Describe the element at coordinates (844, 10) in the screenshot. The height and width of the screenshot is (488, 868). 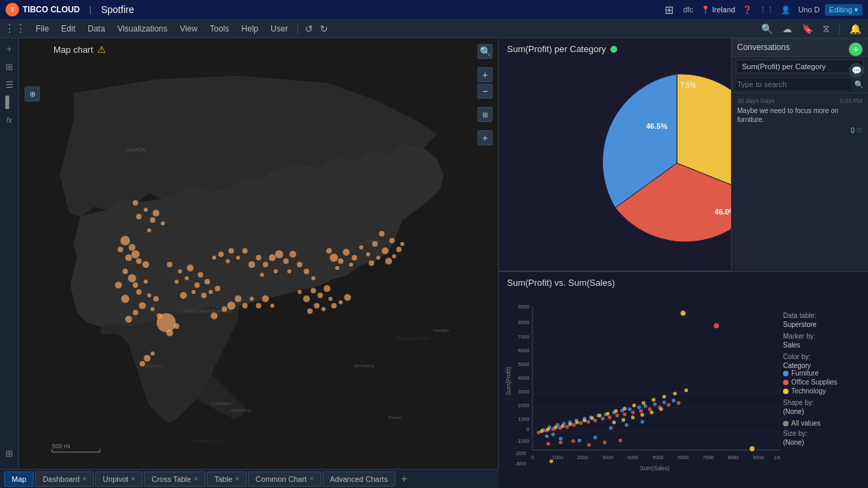
I see `editing-badge: Editing ▾` at that location.